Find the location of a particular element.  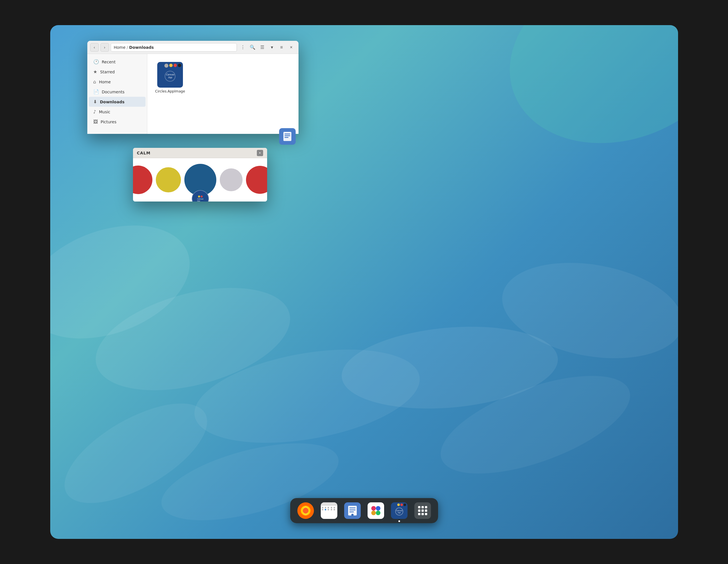

file-manager-window: ‹ › Home / Downloads ⋮ 🔍 ☰ ▾ ≡ × 🕐 Recen… is located at coordinates (193, 87).